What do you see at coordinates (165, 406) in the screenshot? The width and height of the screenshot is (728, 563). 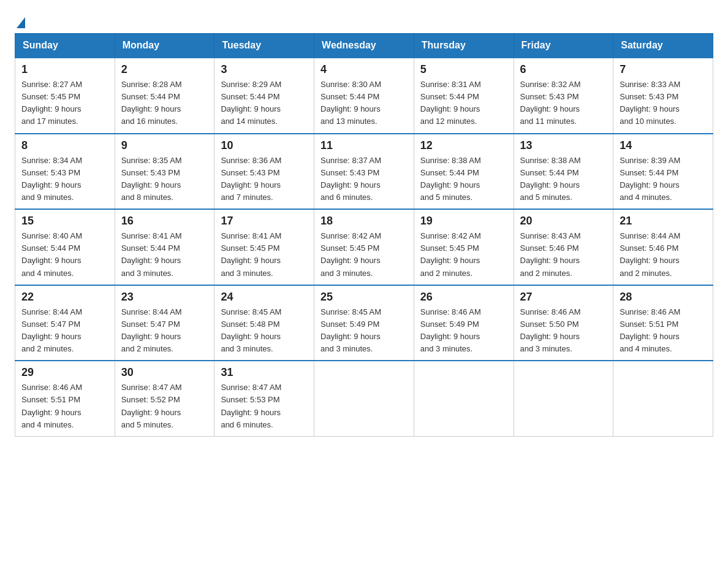 I see `day-info: Sunrise: 8:47 AM Sunset: 5:52 PM Dayligh…` at bounding box center [165, 406].